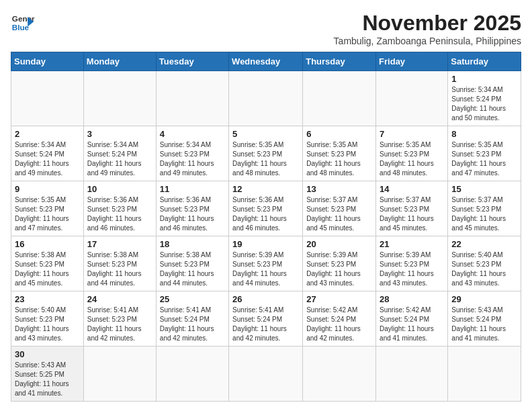 The image size is (532, 411). Describe the element at coordinates (412, 62) in the screenshot. I see `weekday-header-friday: Friday` at that location.